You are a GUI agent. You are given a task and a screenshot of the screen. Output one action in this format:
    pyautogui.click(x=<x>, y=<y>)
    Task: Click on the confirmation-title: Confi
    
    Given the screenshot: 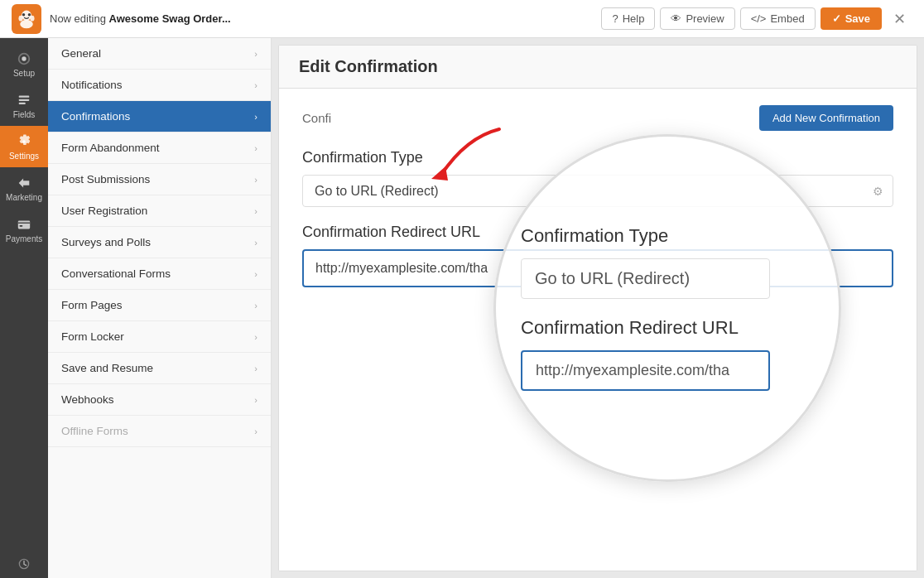 What is the action you would take?
    pyautogui.click(x=316, y=118)
    